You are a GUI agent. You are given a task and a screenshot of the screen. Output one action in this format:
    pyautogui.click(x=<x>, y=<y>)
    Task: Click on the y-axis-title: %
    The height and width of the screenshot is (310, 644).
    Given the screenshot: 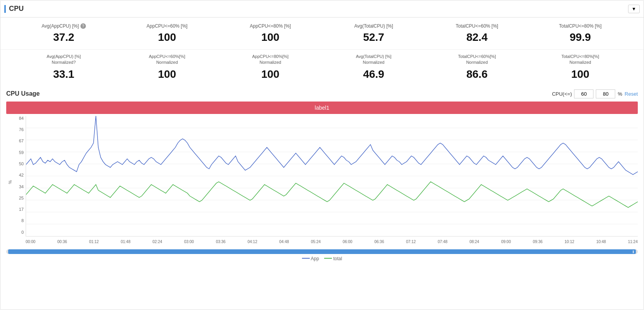 What is the action you would take?
    pyautogui.click(x=10, y=182)
    